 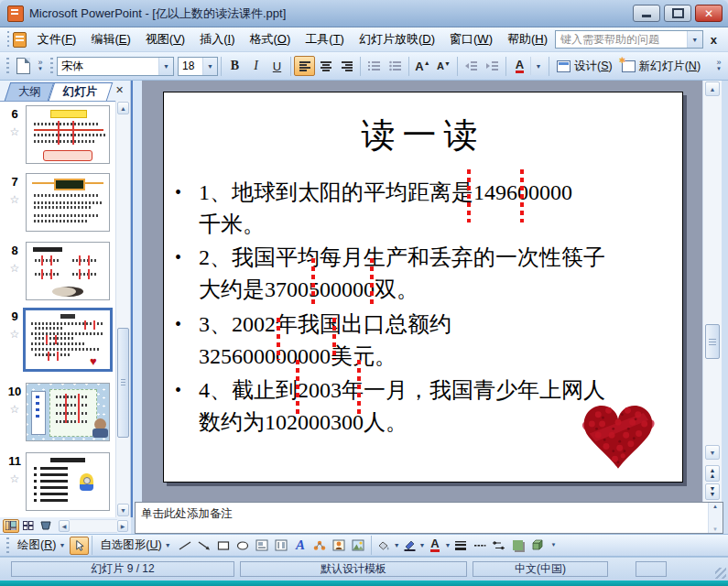 I want to click on increase-font-size-button: A▲, so click(x=423, y=66).